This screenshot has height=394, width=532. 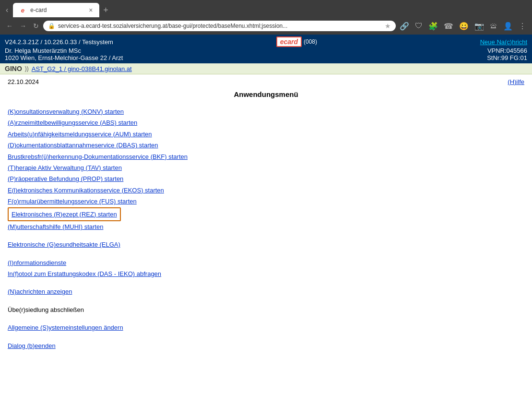 What do you see at coordinates (266, 168) in the screenshot?
I see `menu-link-tav: (T)herapie Aktiv Verwaltung (TAV) starte…` at bounding box center [266, 168].